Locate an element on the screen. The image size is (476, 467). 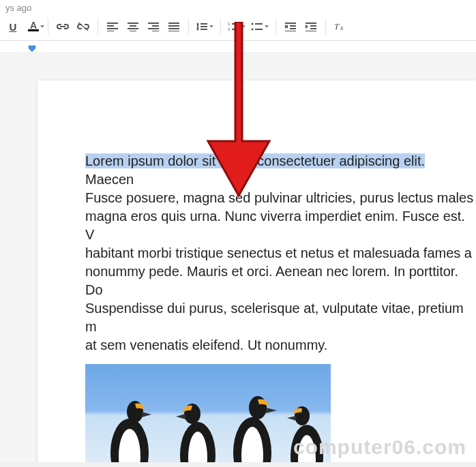
decrease-indent-icon is located at coordinates (291, 27).